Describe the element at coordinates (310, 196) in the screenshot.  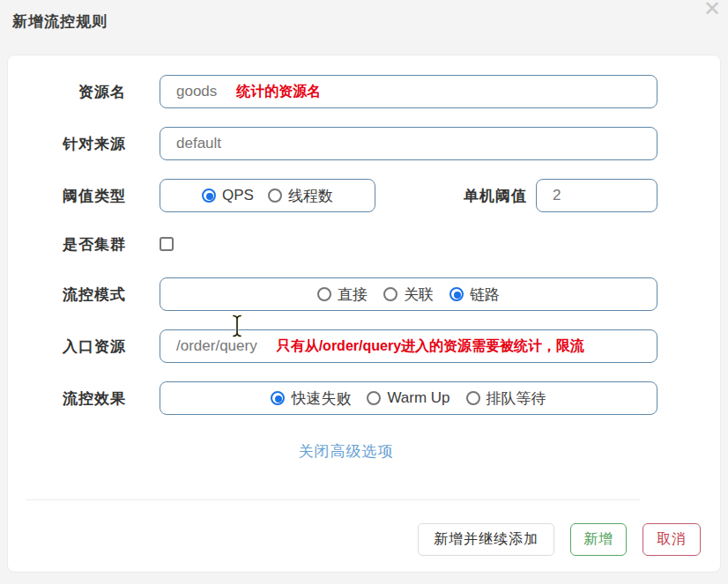
I see `radio-thread-label: 线程数` at that location.